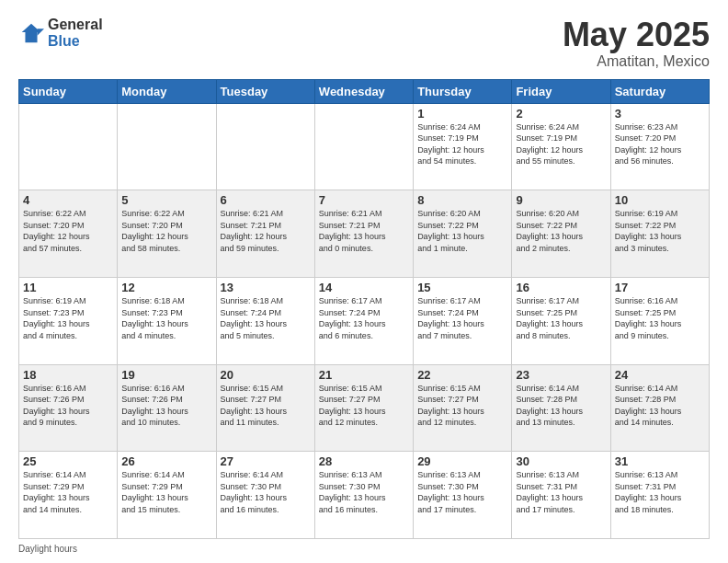 The height and width of the screenshot is (563, 728). What do you see at coordinates (68, 320) in the screenshot?
I see `calendar-cell: 11Sunrise: 6:19 AM Sunset: 7:23 PM Dayli…` at bounding box center [68, 320].